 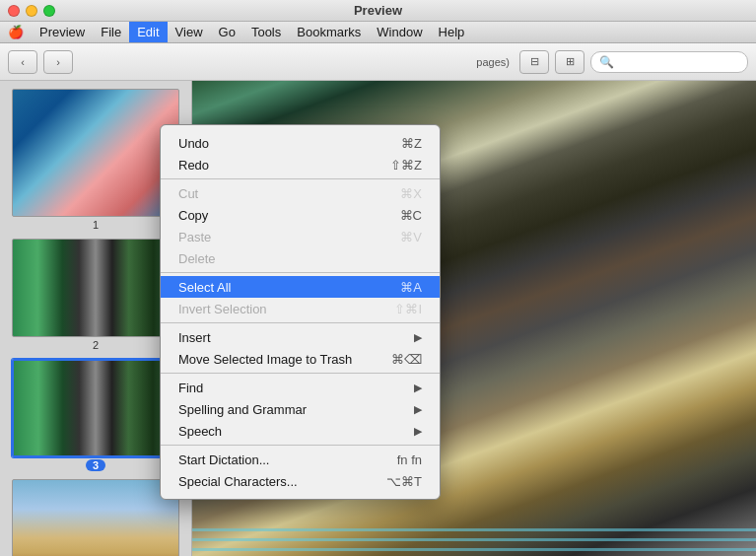 What do you see at coordinates (300, 154) in the screenshot?
I see `menu-group-undo: Undo ⌘Z Redo ⇧⌘Z` at bounding box center [300, 154].